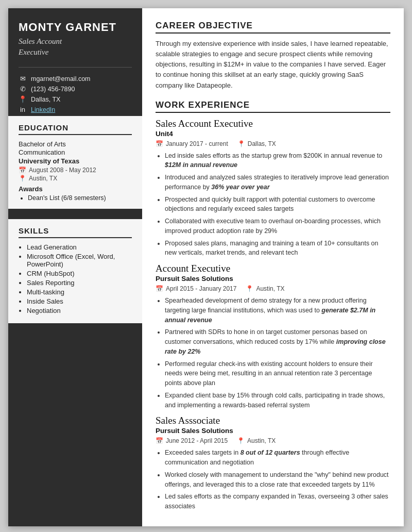 The width and height of the screenshot is (412, 532). What do you see at coordinates (273, 421) in the screenshot?
I see `job-3-title: Sales Asssociate` at bounding box center [273, 421].